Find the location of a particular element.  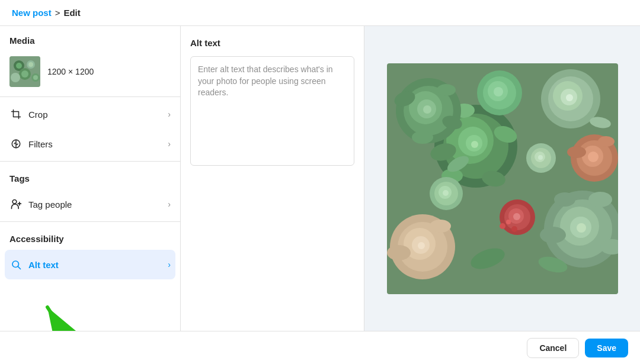

crop-label: Crop is located at coordinates (98, 115).